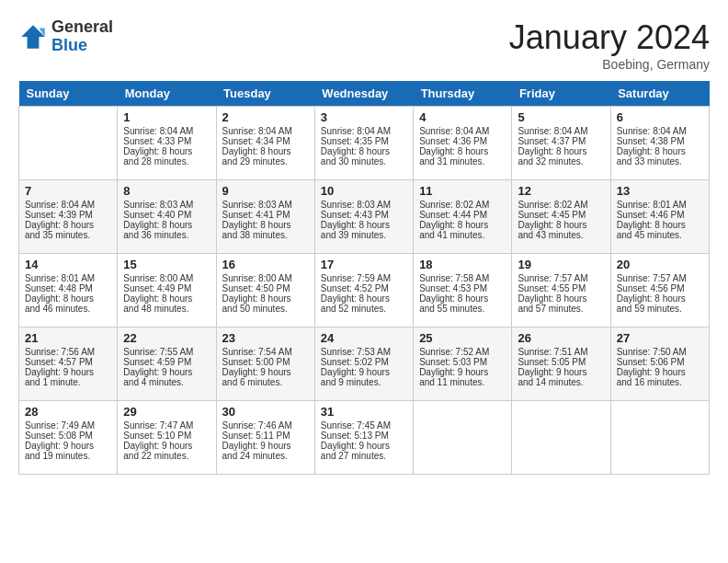 The height and width of the screenshot is (563, 728). Describe the element at coordinates (167, 94) in the screenshot. I see `header-cell-monday: Monday` at that location.